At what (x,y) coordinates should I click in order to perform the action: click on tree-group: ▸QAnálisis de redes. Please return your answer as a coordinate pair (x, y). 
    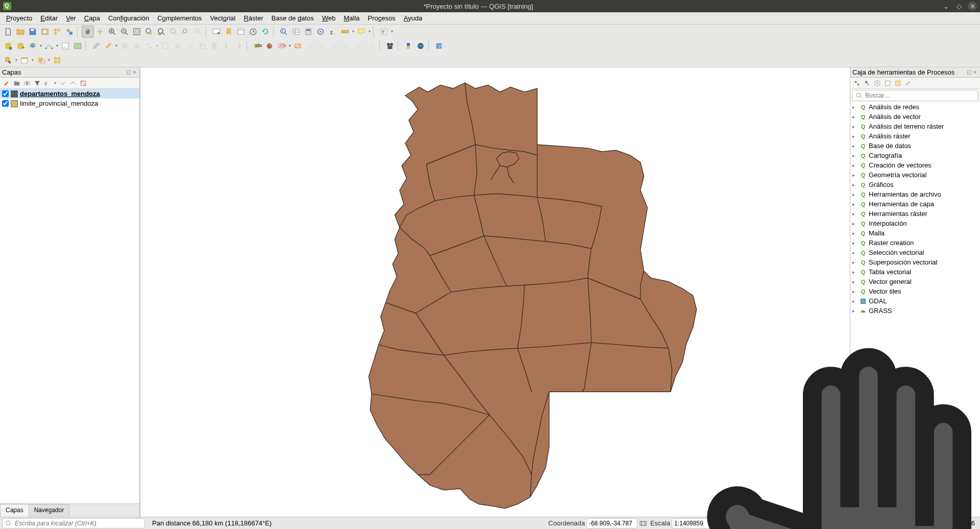
    Looking at the image, I should click on (915, 107).